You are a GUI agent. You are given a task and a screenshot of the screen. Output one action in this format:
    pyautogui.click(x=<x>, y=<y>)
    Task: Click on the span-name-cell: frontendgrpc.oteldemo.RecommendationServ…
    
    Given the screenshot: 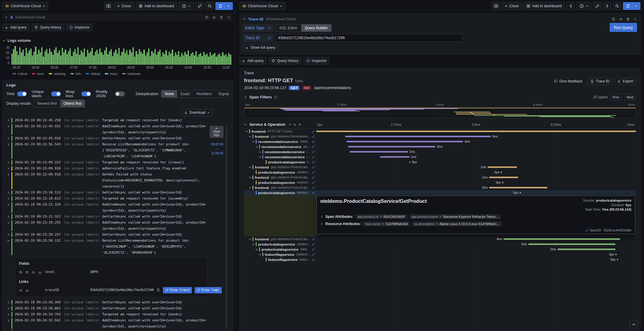 What is the action you would take?
    pyautogui.click(x=280, y=137)
    